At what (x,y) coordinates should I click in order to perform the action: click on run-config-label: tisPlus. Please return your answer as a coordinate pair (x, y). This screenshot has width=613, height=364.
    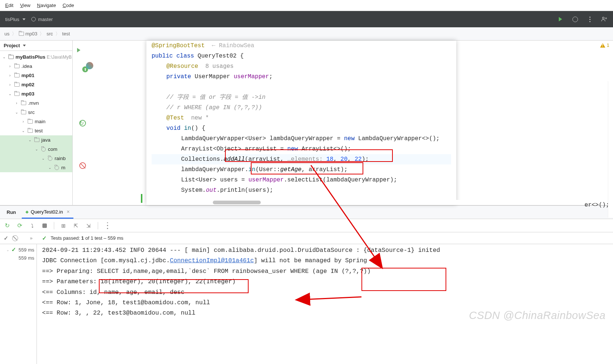
    Looking at the image, I should click on (12, 19).